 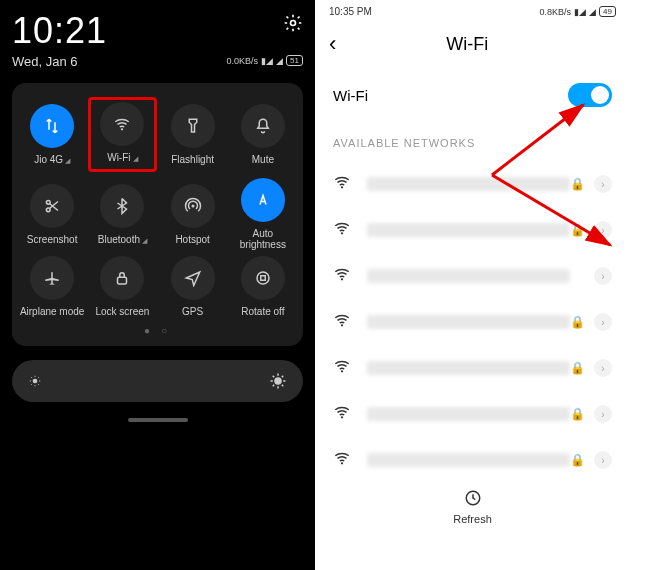 I want to click on scissors-icon, so click(x=52, y=206).